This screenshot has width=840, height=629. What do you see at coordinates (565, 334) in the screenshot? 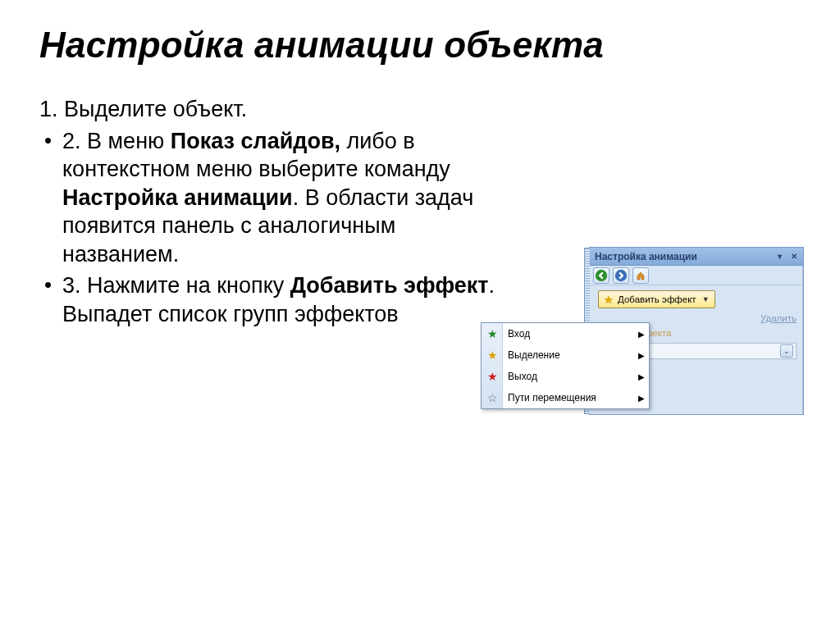
I see `popup-item-entrance: ★ Вход ▶` at bounding box center [565, 334].